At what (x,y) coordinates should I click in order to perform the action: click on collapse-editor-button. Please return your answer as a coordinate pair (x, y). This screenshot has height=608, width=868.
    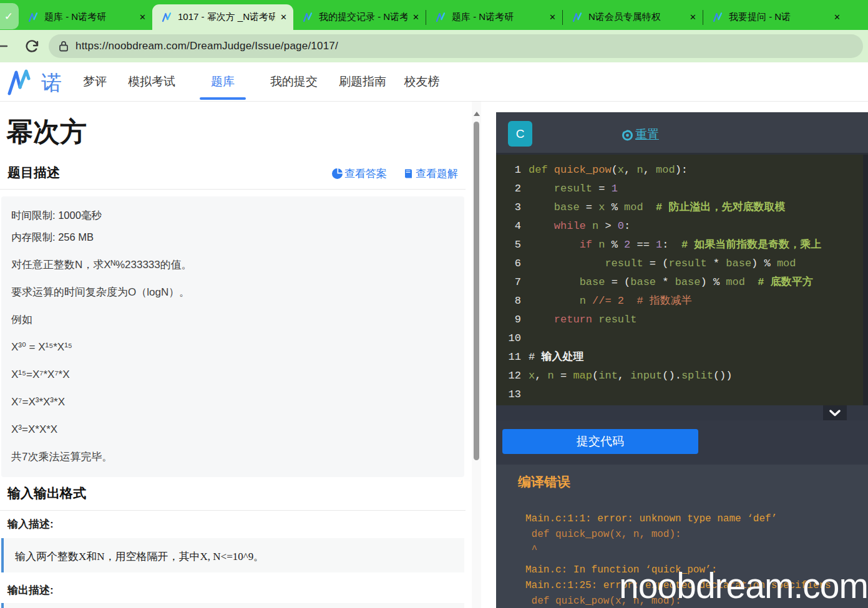
    Looking at the image, I should click on (835, 413).